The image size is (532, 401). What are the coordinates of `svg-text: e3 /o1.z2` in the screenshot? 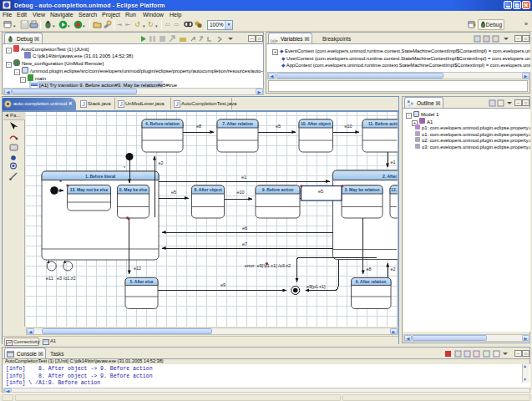 It's located at (67, 278).